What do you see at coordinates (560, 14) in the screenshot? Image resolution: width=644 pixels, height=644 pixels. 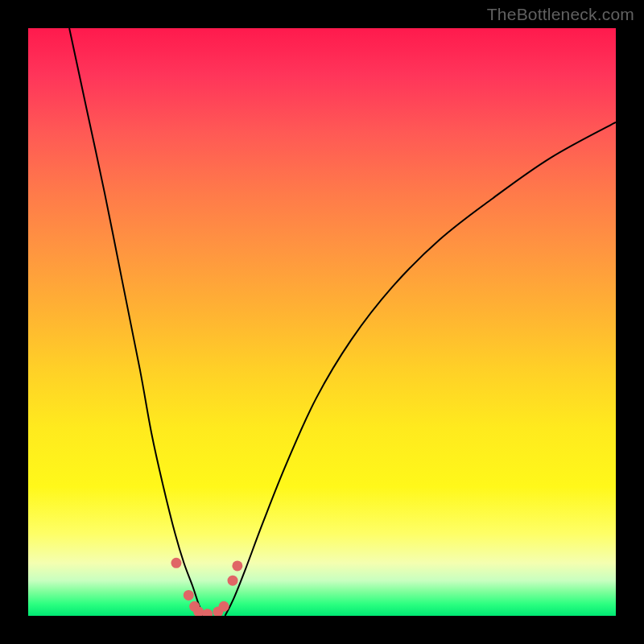 I see `watermark-text: TheBottleneck.com` at bounding box center [560, 14].